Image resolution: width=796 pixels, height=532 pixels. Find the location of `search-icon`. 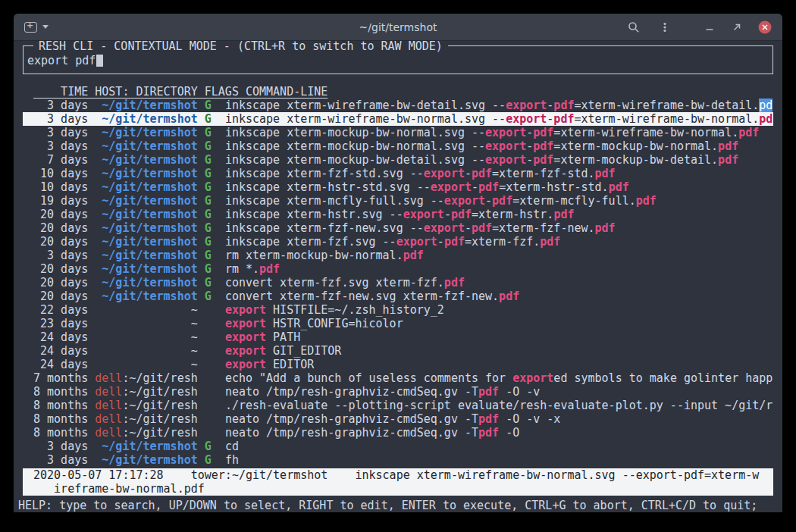

search-icon is located at coordinates (634, 27).